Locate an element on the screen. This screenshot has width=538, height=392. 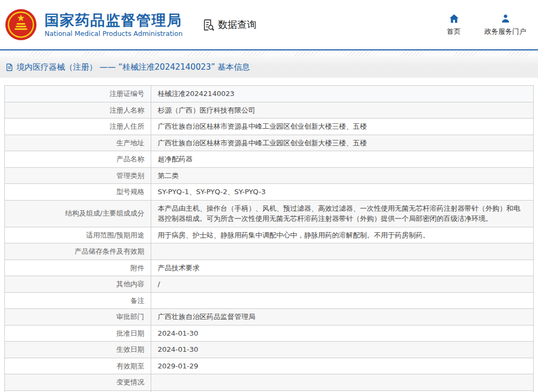
breadcrumb: 境内医疗器械（注册） —— “桂械注准20242140023” 基本信息 is located at coordinates (269, 67).